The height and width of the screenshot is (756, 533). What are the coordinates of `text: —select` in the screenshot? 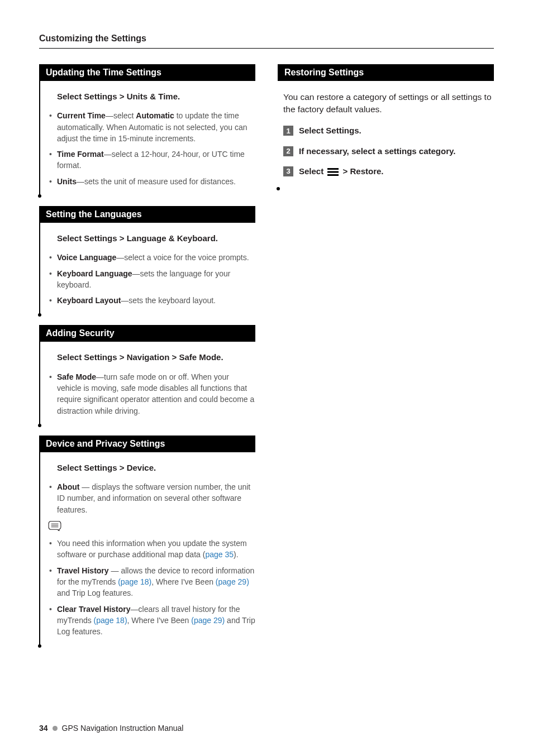 It's located at (121, 116).